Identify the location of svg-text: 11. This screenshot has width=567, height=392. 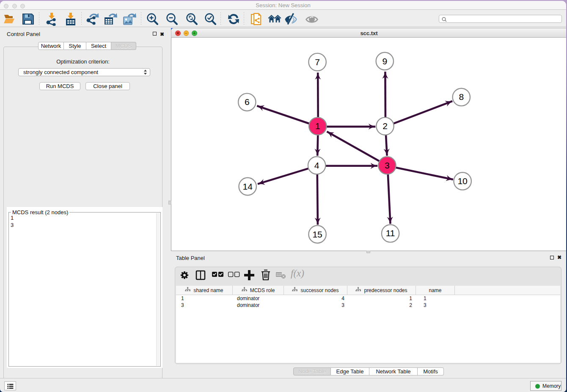
(391, 233).